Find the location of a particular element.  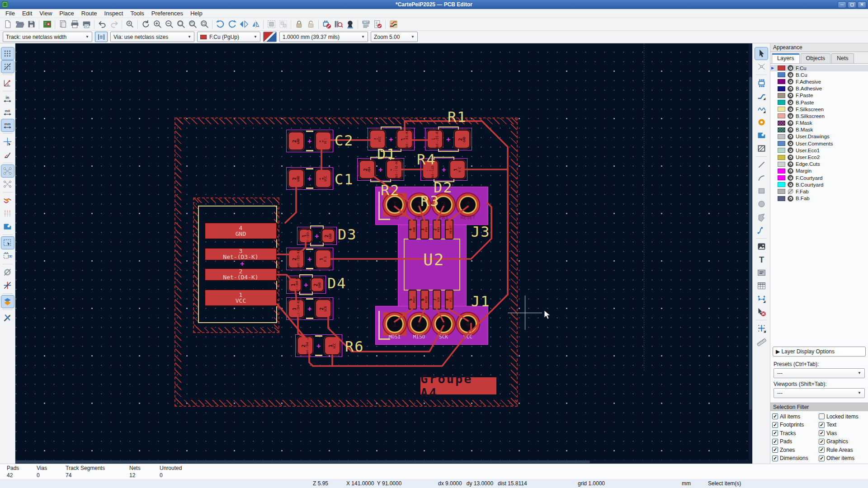

layer-row-f.mask: F.Mask is located at coordinates (819, 123).